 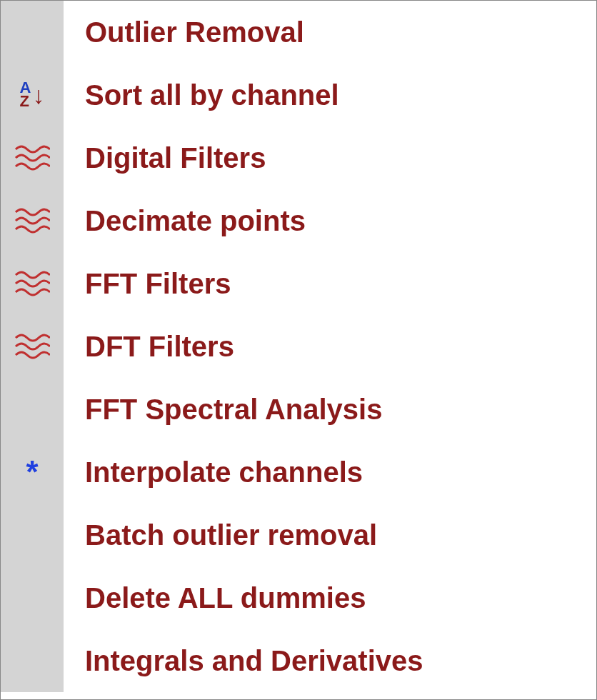 I want to click on menu-item-decimate-points: Decimate points, so click(x=298, y=221).